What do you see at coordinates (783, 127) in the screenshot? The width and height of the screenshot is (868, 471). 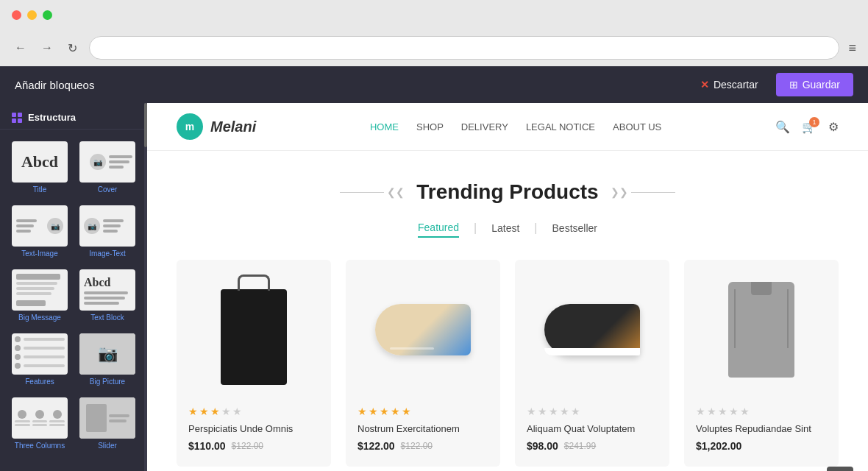 I see `search-icon: 🔍` at bounding box center [783, 127].